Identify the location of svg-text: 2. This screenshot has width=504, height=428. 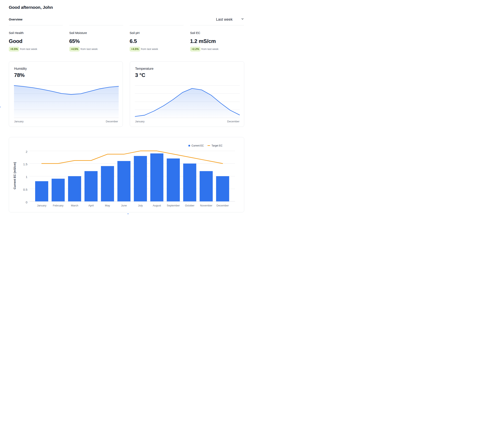
(27, 152).